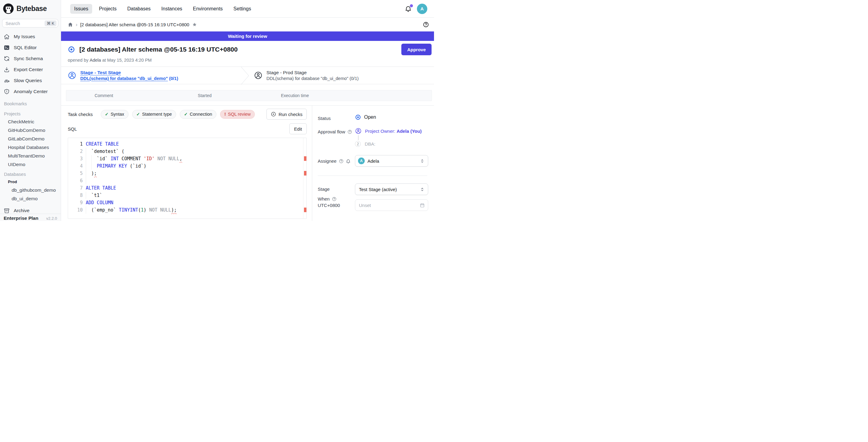 Image resolution: width=868 pixels, height=442 pixels. What do you see at coordinates (154, 114) in the screenshot?
I see `check-pill-statement-type: ✓Statement type` at bounding box center [154, 114].